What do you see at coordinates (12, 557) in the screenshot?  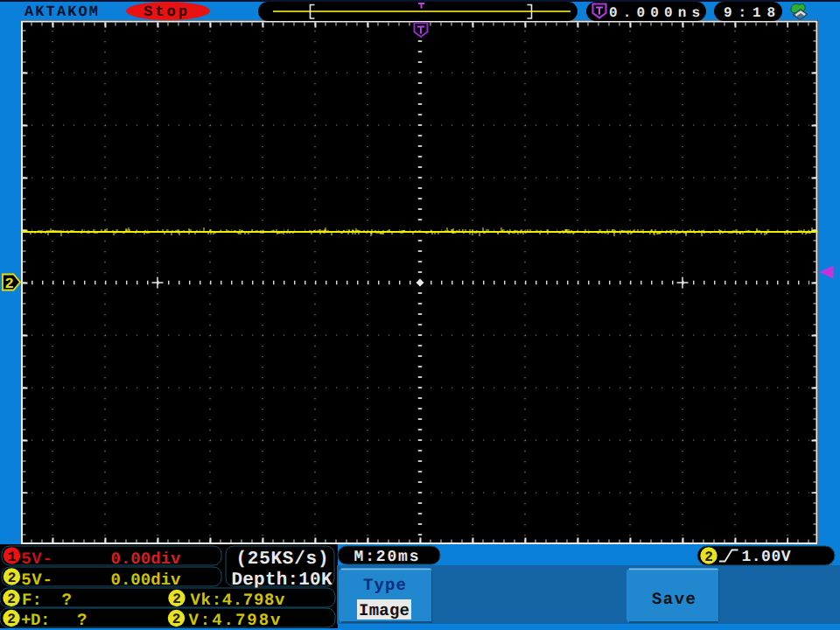 I see `svg-text: 1` at bounding box center [12, 557].